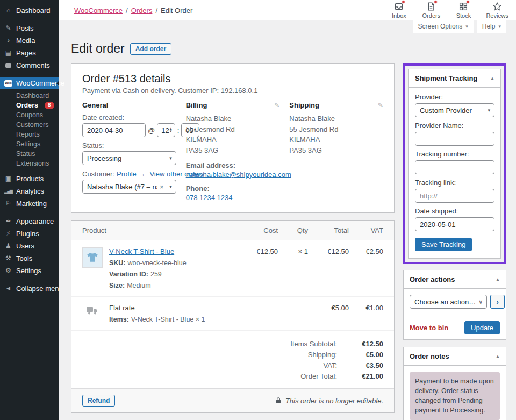  Describe the element at coordinates (25, 246) in the screenshot. I see `sidebar-item-label: Users` at that location.